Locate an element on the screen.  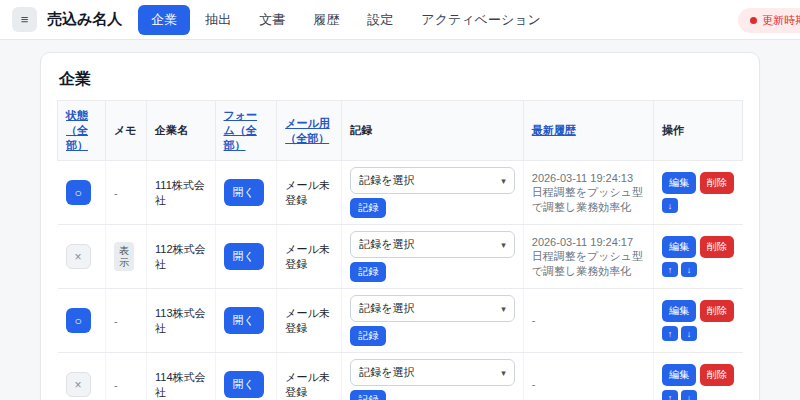
history-cell: 2026-03-11 19:24:17 日程調整をプッシュ型で調整し業務効率化 is located at coordinates (588, 257).